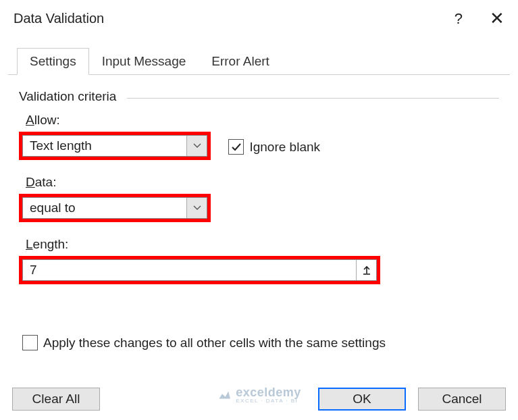  Describe the element at coordinates (240, 61) in the screenshot. I see `tab-error-alert: Error Alert` at that location.